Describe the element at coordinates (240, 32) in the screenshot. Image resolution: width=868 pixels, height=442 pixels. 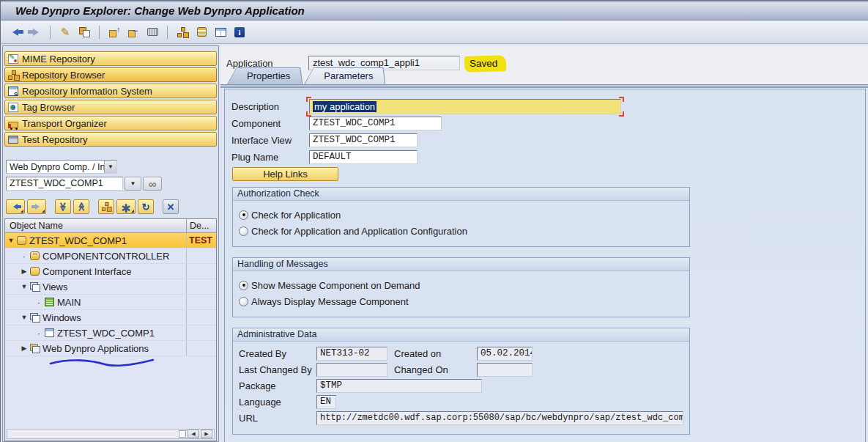
I see `info-icon: i` at that location.